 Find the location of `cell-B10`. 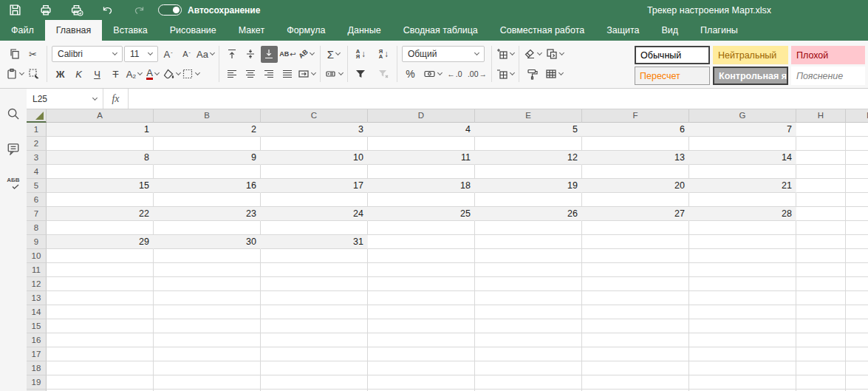

cell-B10 is located at coordinates (207, 256).